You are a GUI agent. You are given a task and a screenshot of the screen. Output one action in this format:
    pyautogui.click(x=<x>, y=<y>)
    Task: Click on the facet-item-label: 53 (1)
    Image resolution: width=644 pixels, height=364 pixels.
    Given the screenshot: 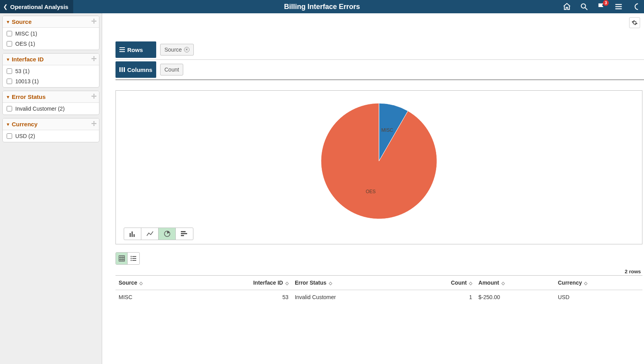 What is the action you would take?
    pyautogui.click(x=23, y=71)
    